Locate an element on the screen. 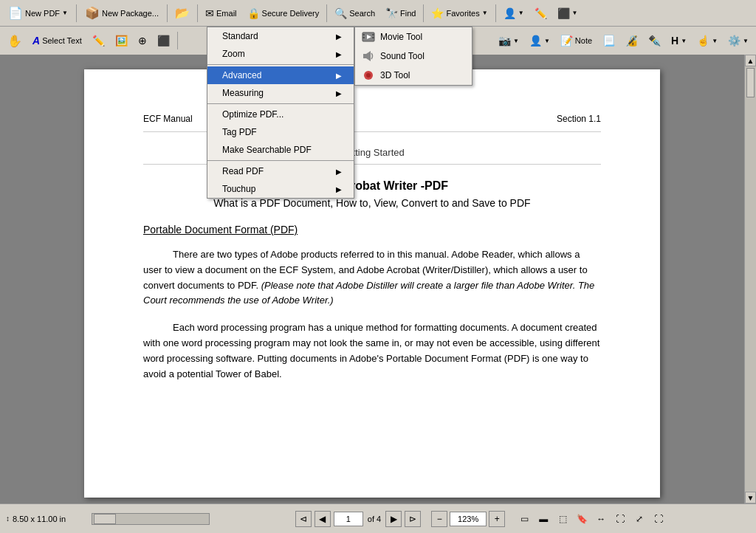 The height and width of the screenshot is (533, 756). touchup-label: Touchup is located at coordinates (239, 189).